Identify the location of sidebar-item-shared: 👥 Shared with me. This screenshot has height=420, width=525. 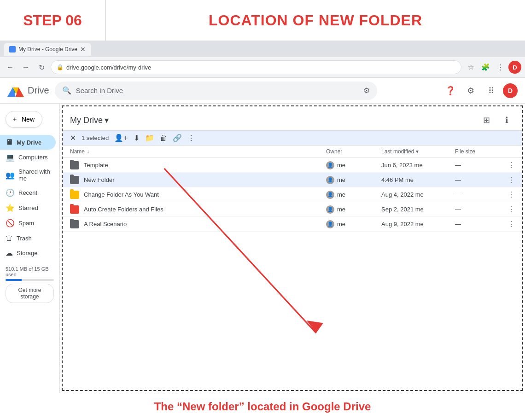
(28, 175).